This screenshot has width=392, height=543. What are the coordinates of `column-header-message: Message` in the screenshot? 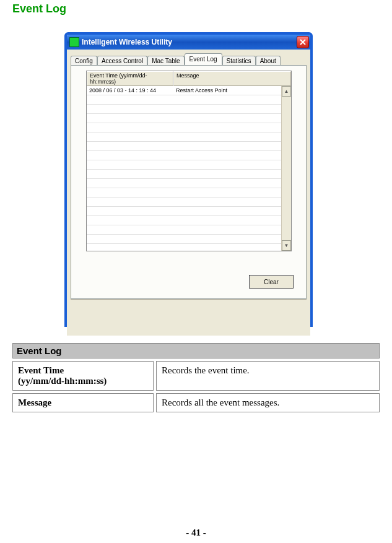 It's located at (232, 79).